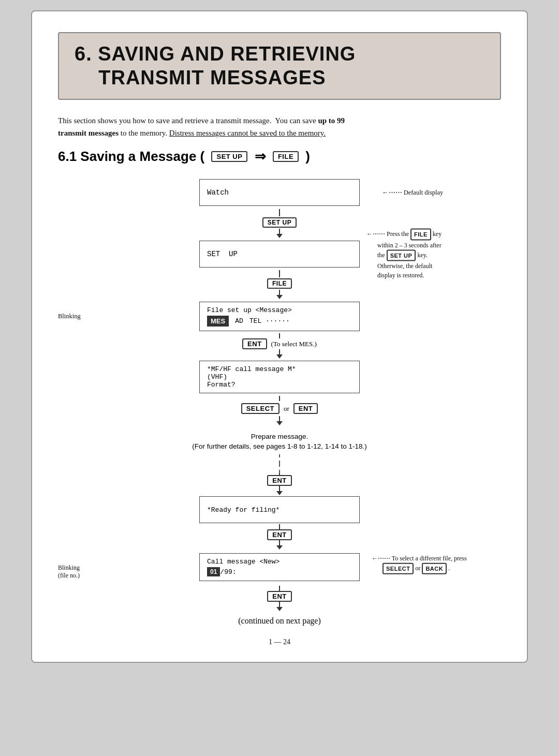  What do you see at coordinates (270, 321) in the screenshot?
I see `tel-text: TEL ······` at bounding box center [270, 321].